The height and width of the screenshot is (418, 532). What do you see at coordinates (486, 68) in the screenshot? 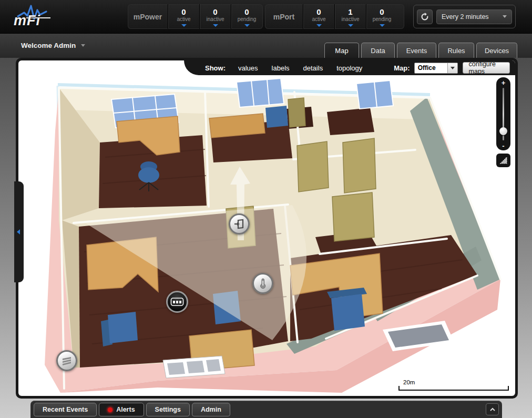
I see `configure-maps-label: configure maps` at bounding box center [486, 68].